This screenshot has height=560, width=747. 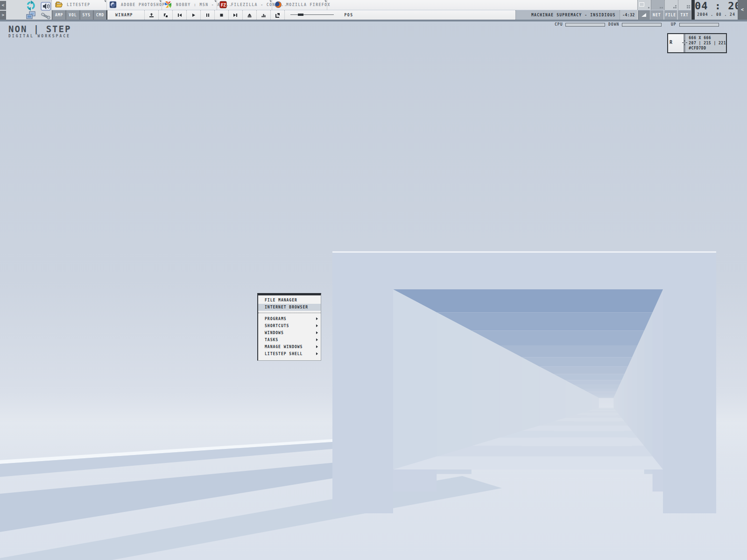 What do you see at coordinates (221, 15) in the screenshot?
I see `stop-icon` at bounding box center [221, 15].